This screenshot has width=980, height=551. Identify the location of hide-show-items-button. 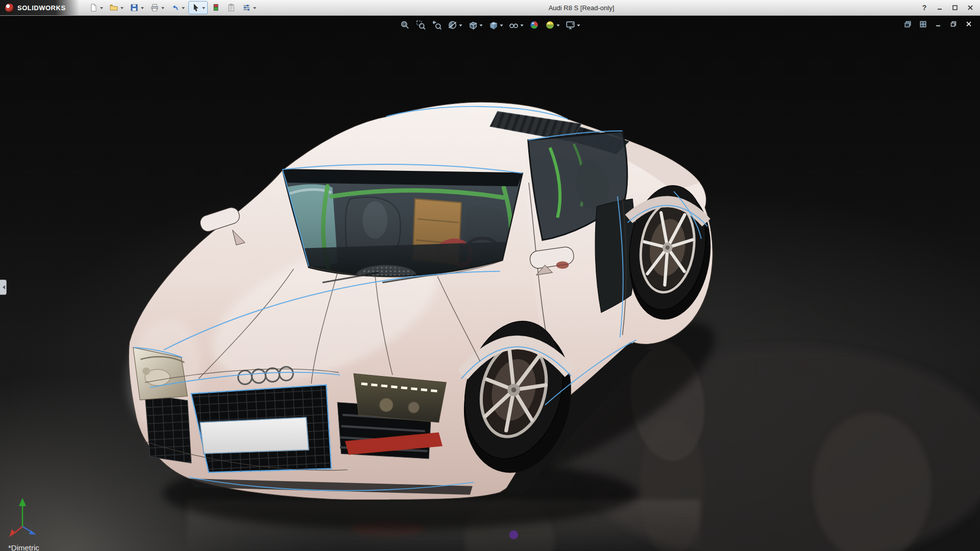
(517, 25).